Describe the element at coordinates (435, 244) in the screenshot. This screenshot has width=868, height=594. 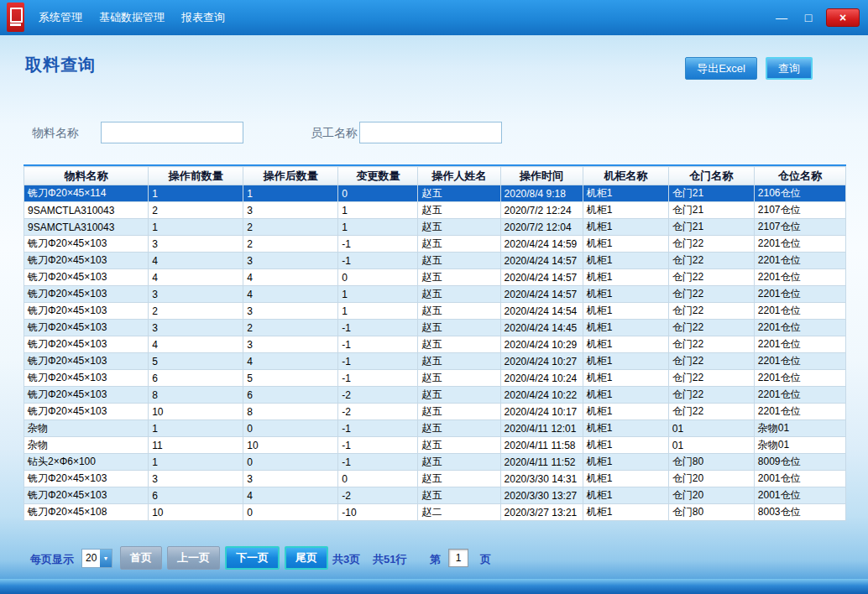
I see `table-row: 铣刀Φ20×45×10332-1赵五2020/4/24 14:59机柜1仓门22…` at that location.